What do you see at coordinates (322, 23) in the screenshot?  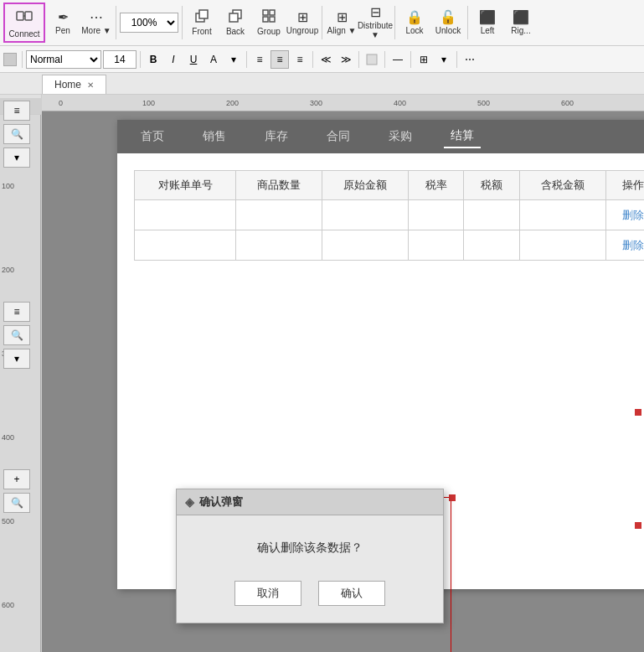 I see `separator3` at bounding box center [322, 23].